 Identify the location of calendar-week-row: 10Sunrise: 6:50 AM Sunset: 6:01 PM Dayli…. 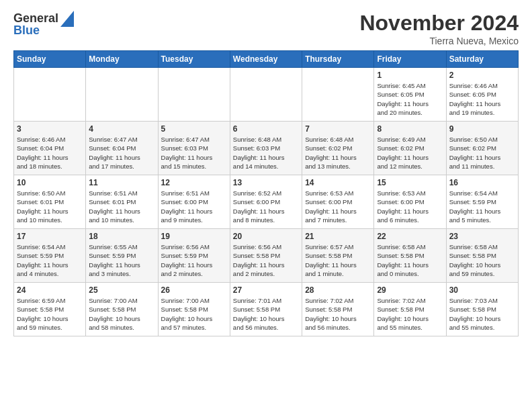
(266, 202).